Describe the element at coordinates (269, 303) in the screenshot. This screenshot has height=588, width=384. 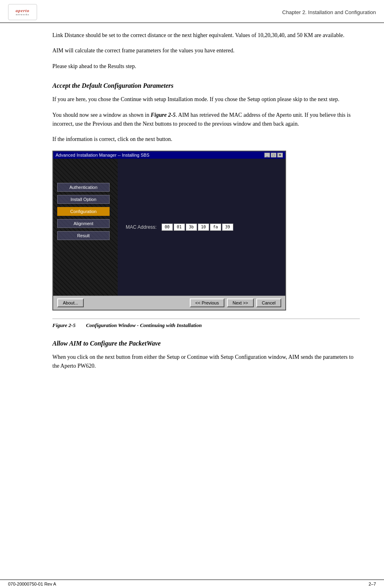
I see `cancel-button: Cancel` at that location.